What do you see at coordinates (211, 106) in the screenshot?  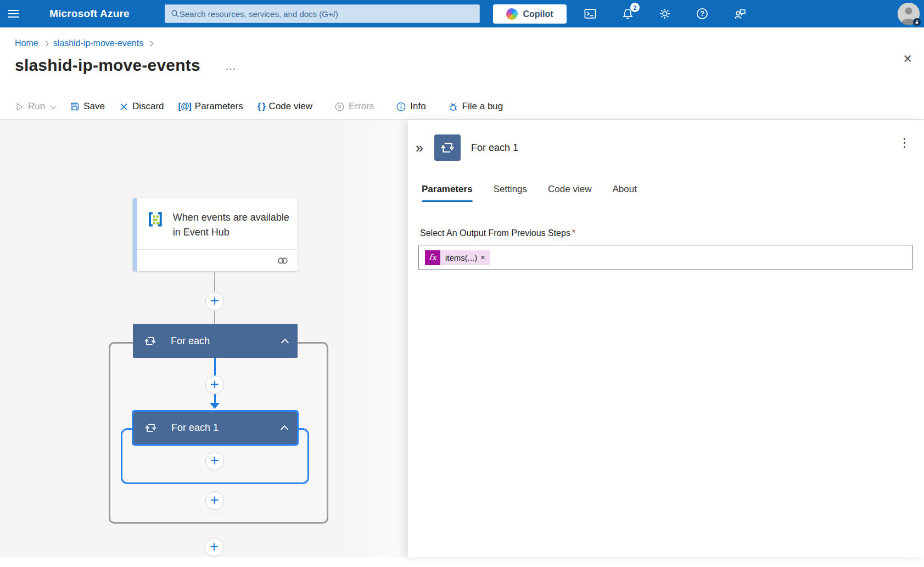 I see `parameters-button: [@] Parameters` at bounding box center [211, 106].